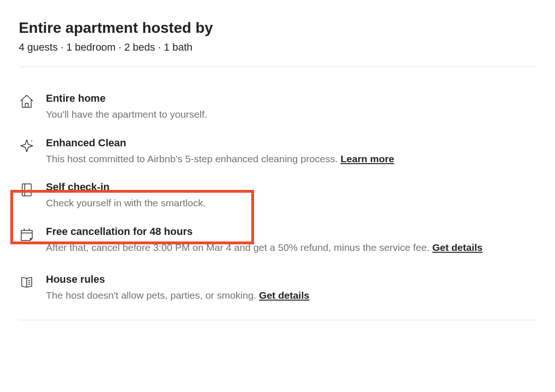 The height and width of the screenshot is (392, 555). I want to click on feature-house-rules: House rules The host doesn't allow pets,…, so click(278, 294).